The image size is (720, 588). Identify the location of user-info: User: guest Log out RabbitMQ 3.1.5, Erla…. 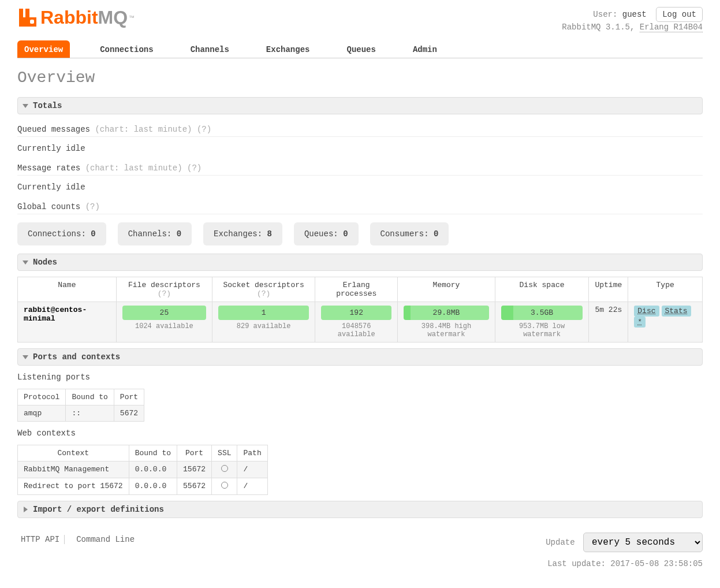
(632, 20).